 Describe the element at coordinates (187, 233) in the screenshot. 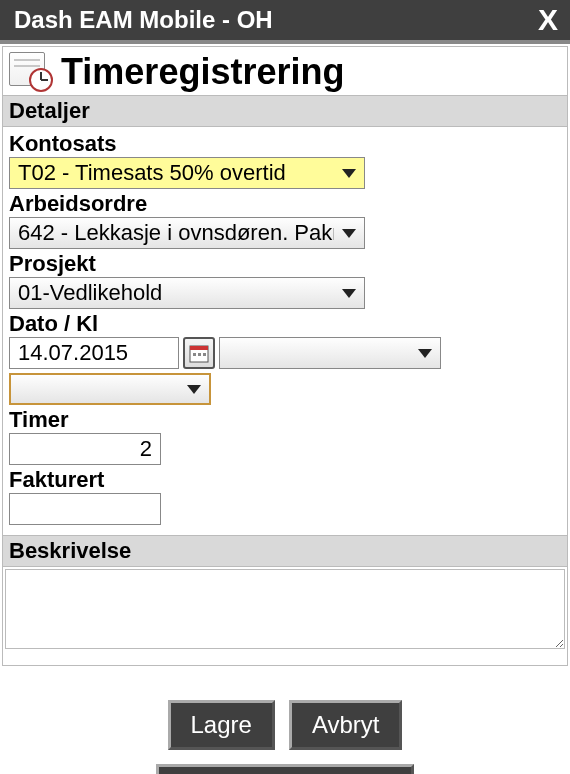

I see `select-arbeidsordre: 642 - Lekkasje i ovnsdøren. Pakning` at that location.